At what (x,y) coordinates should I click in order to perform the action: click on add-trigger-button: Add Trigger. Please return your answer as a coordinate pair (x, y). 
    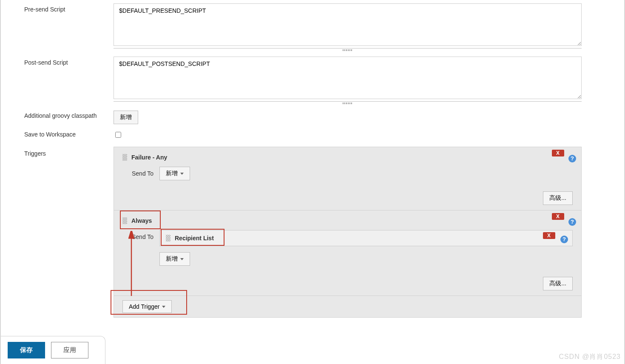
    Looking at the image, I should click on (147, 307).